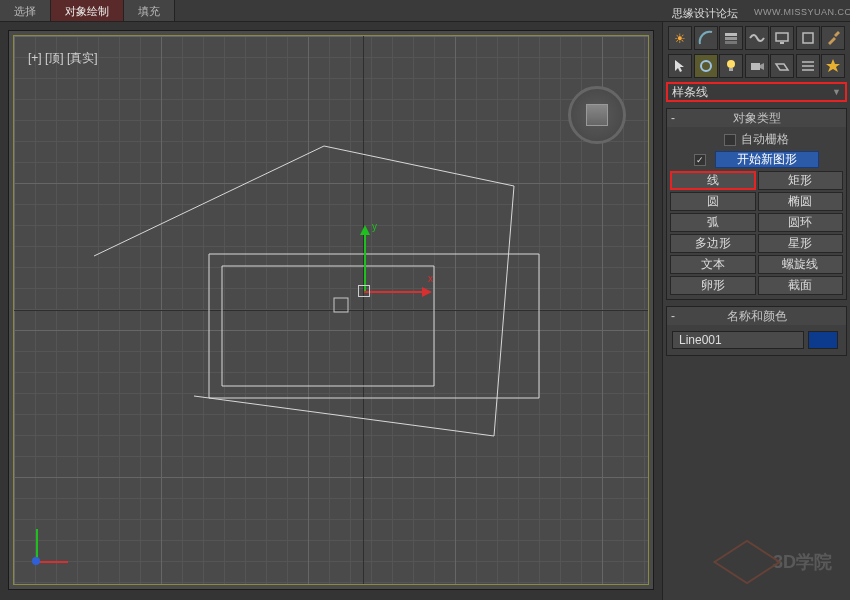  What do you see at coordinates (756, 316) in the screenshot?
I see `rollout-header-name-color: - 名称和颜色` at bounding box center [756, 316].